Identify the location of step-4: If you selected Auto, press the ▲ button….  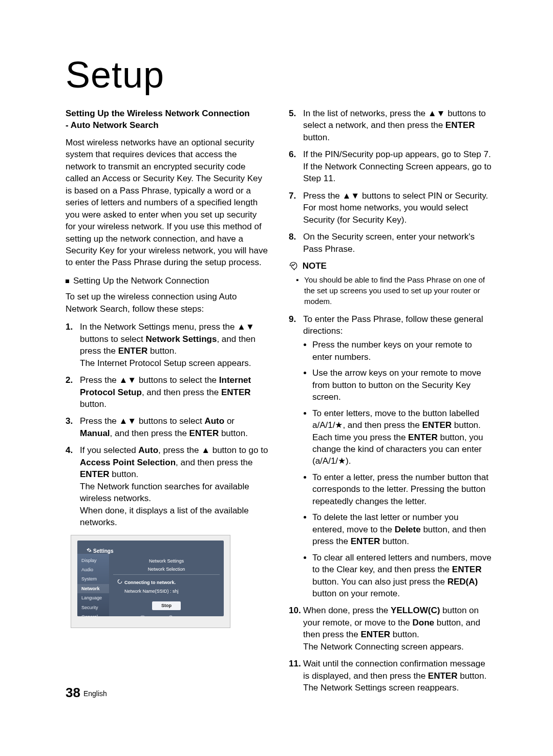
(167, 486).